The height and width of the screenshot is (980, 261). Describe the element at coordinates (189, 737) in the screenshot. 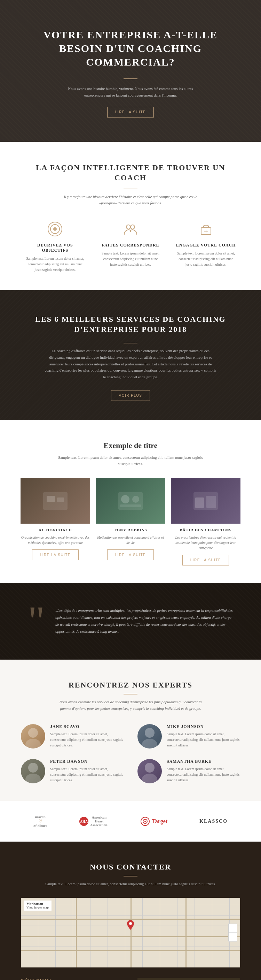

I see `expert-mike: MIKE JOHNSON Sample text. Lorem ipsum do…` at that location.